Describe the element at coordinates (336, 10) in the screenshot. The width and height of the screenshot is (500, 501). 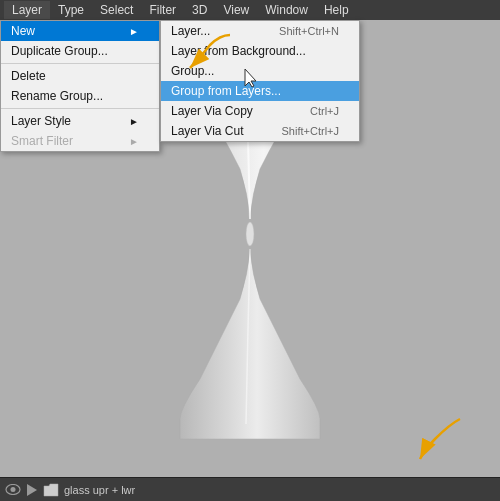
I see `menu-help: Help` at that location.